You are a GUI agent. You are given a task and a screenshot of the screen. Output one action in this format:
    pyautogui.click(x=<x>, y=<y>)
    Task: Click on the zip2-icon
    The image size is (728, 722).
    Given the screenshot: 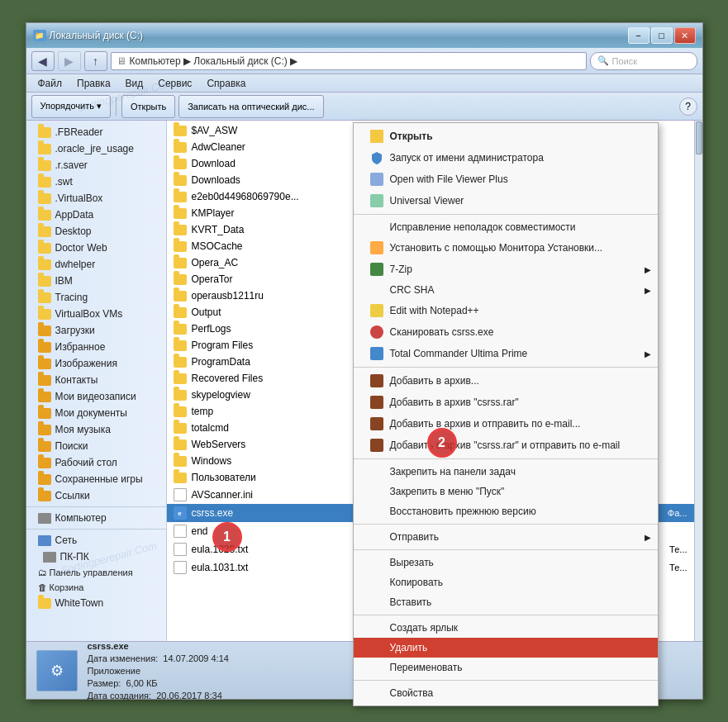 What is the action you would take?
    pyautogui.click(x=377, y=402)
    